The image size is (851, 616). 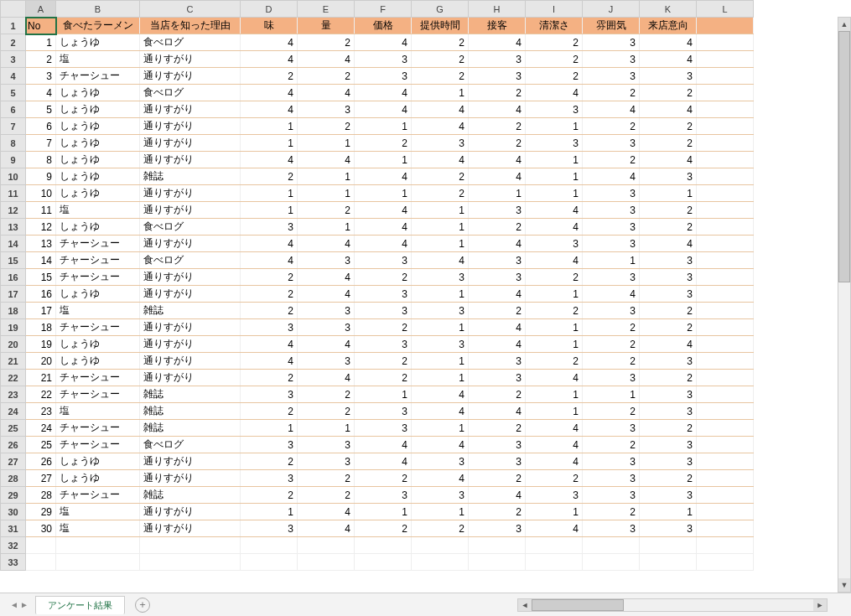 I want to click on cell: 17, so click(x=41, y=311).